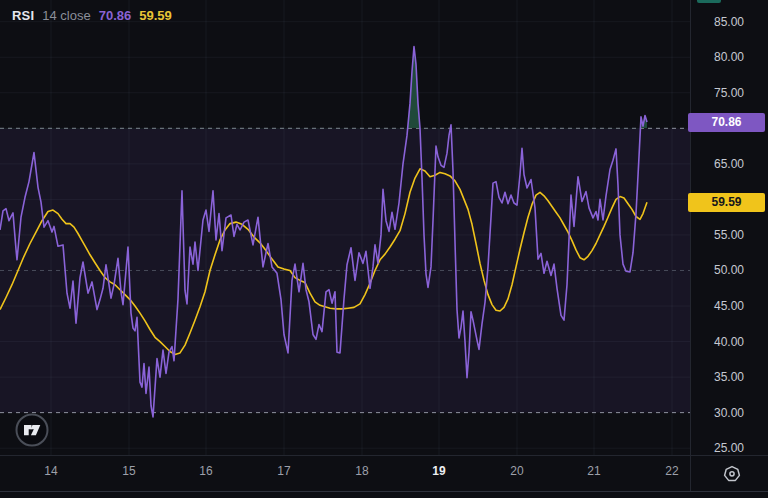 This screenshot has height=498, width=768. What do you see at coordinates (206, 471) in the screenshot?
I see `time-tick-label: 16` at bounding box center [206, 471].